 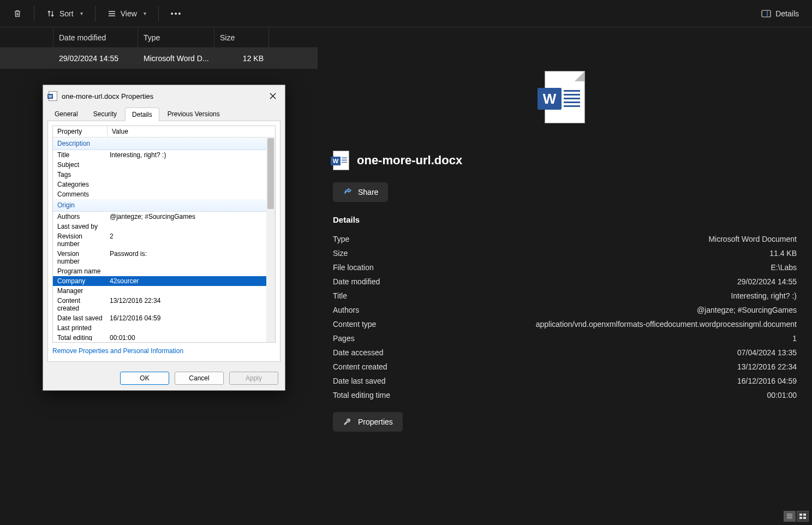 What do you see at coordinates (164, 378) in the screenshot?
I see `dialog-button-row: OK Cancel Apply` at bounding box center [164, 378].